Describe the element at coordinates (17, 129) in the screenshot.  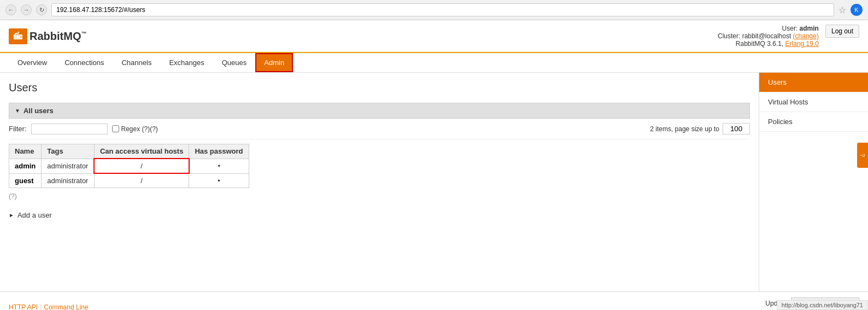
I see `filter-label: Filter:` at that location.